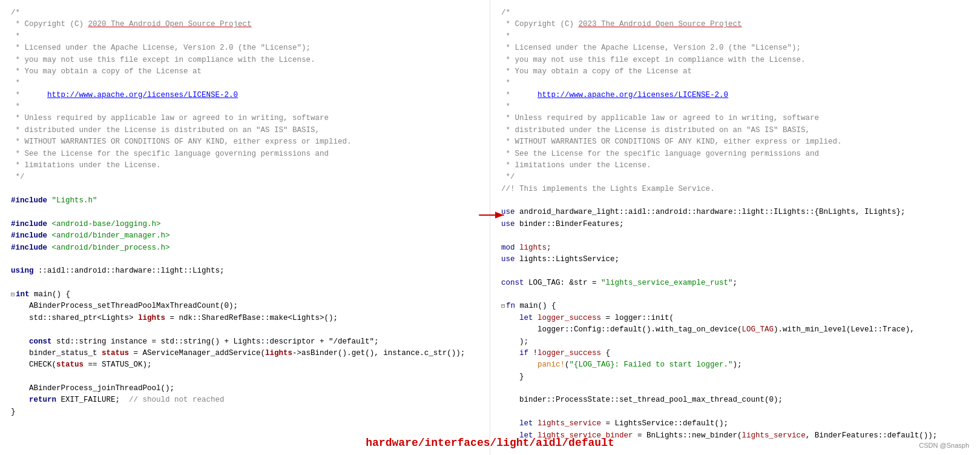 This screenshot has height=455, width=980. What do you see at coordinates (490, 443) in the screenshot?
I see `footer-path: hardware/interfaces/light/aidl/default` at bounding box center [490, 443].